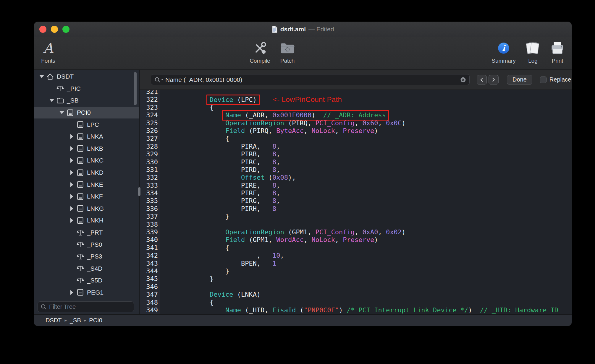 The width and height of the screenshot is (595, 364). I want to click on code-line-331: PIRD, 8,, so click(375, 170).